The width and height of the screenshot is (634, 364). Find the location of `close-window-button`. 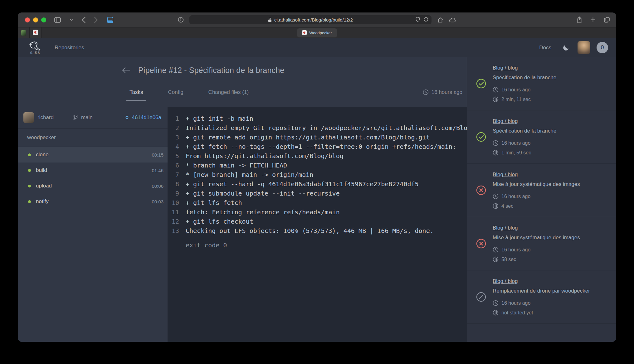

close-window-button is located at coordinates (27, 20).